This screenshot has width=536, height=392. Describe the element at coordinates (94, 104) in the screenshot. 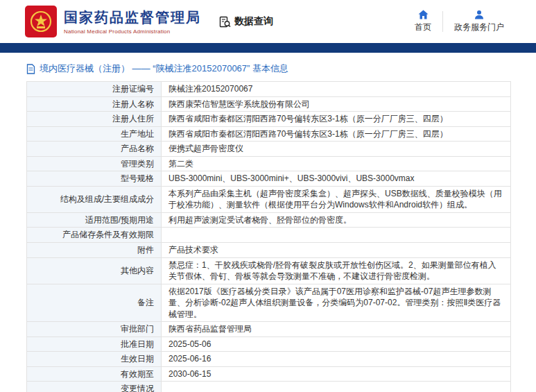

I see `row-label: 注册人名称` at that location.